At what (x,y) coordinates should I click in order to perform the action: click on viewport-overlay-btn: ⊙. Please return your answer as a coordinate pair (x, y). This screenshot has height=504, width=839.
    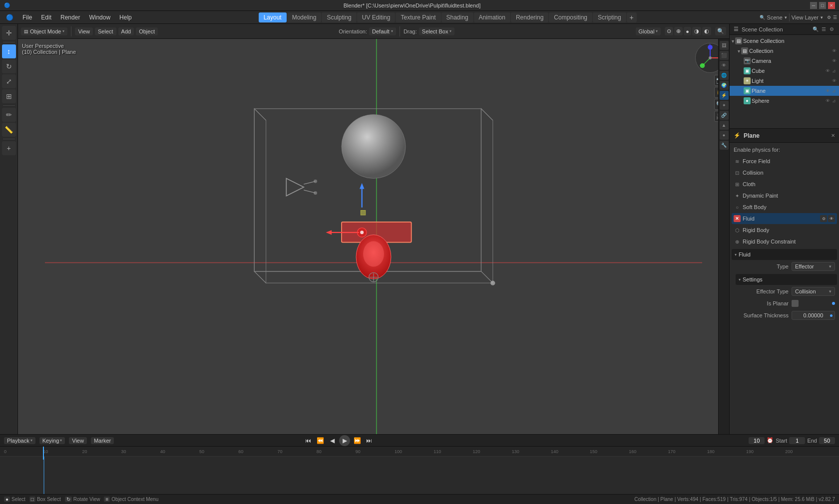
    Looking at the image, I should click on (669, 31).